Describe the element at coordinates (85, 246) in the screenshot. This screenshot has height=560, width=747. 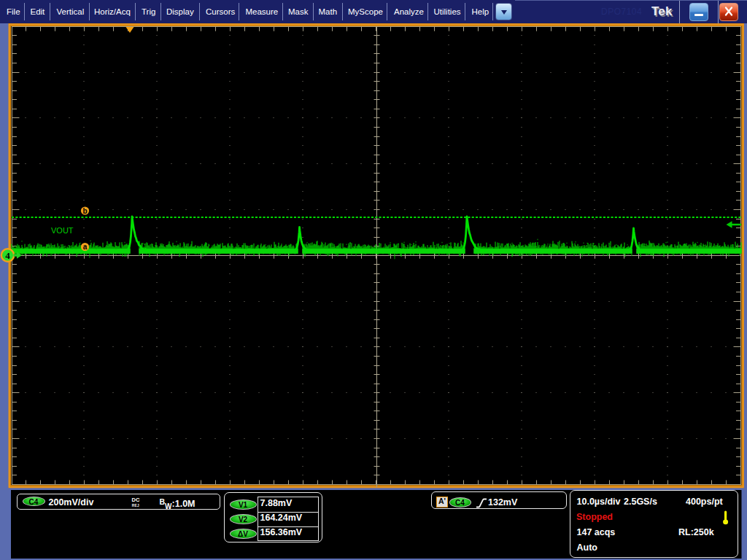
I see `svg-text: a` at that location.